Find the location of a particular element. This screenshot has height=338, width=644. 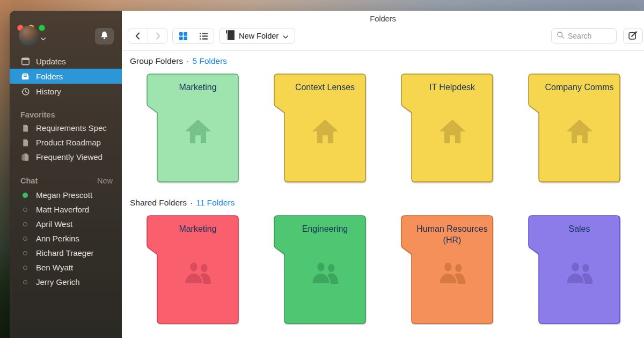

folder-card-human-resources-hr: Human Resources (HR) is located at coordinates (447, 269).